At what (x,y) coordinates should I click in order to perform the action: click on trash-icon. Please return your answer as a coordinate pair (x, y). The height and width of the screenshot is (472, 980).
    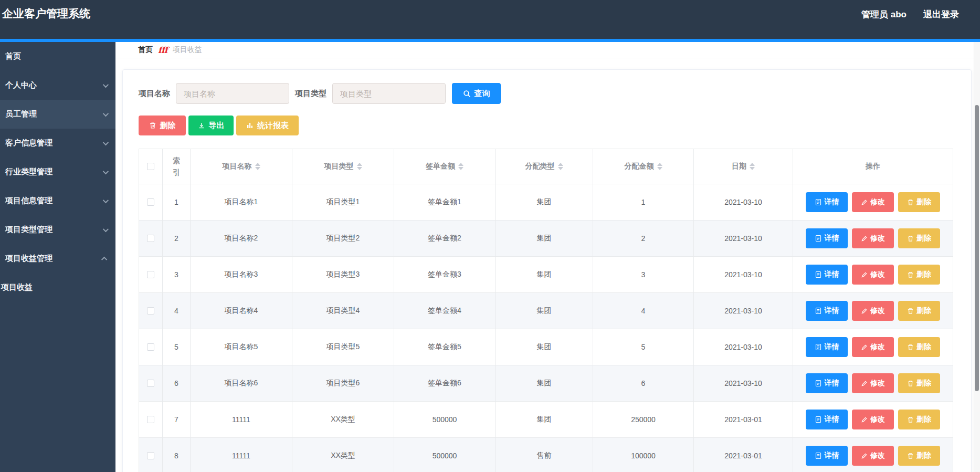
    Looking at the image, I should click on (910, 348).